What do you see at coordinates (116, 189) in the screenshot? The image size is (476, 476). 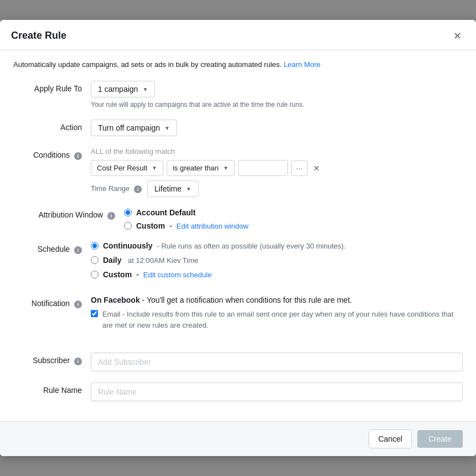 I see `time-range-label: Time Range i` at bounding box center [116, 189].